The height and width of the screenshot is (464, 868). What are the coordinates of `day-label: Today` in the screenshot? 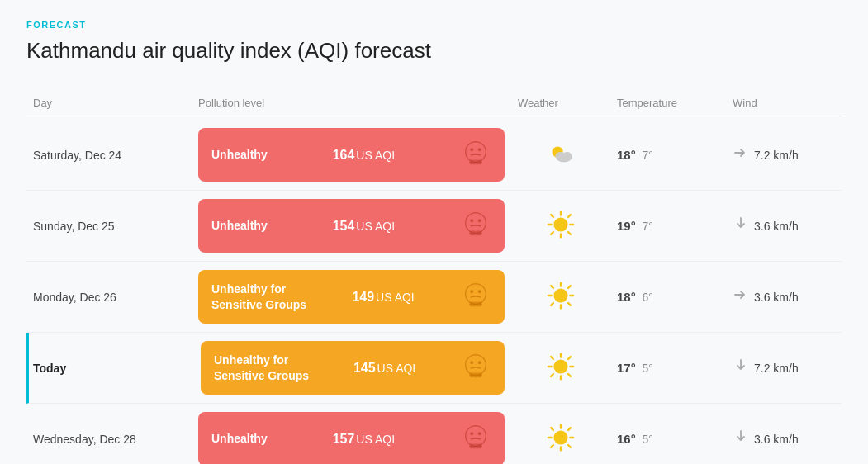 It's located at (111, 368).